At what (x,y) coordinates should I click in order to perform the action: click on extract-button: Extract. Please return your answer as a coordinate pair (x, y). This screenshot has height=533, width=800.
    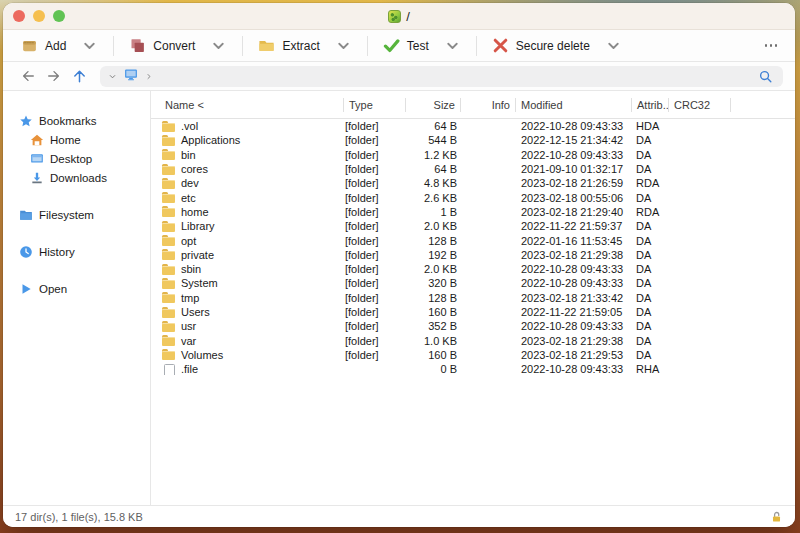
    Looking at the image, I should click on (304, 46).